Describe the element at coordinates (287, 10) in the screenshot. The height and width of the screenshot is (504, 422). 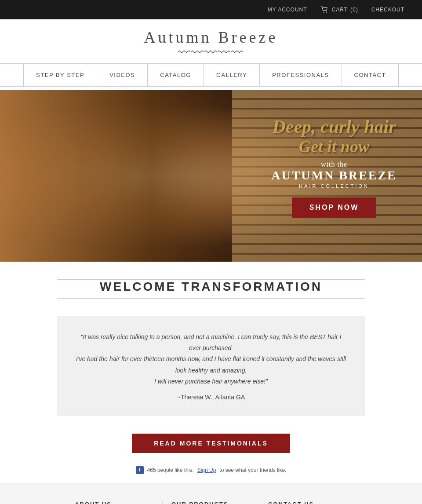
I see `my-account-label: MY ACCOUNT` at that location.